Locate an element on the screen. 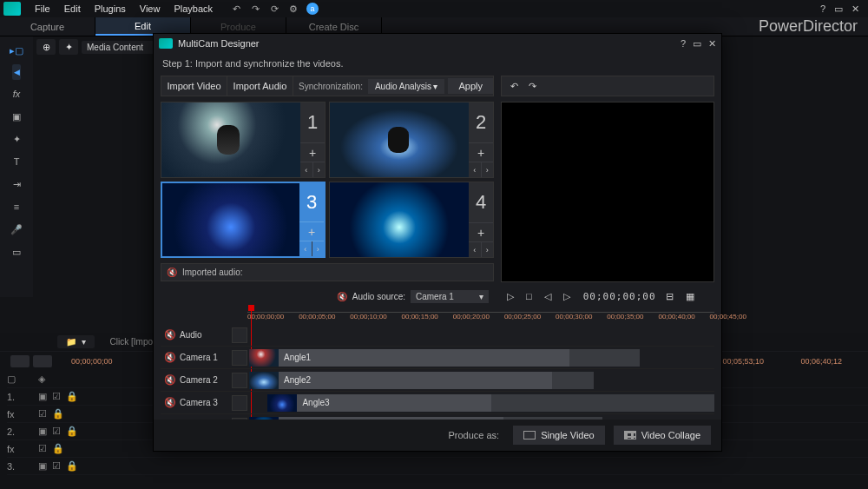 The width and height of the screenshot is (868, 489). fx-room-icon: fx is located at coordinates (16, 94).